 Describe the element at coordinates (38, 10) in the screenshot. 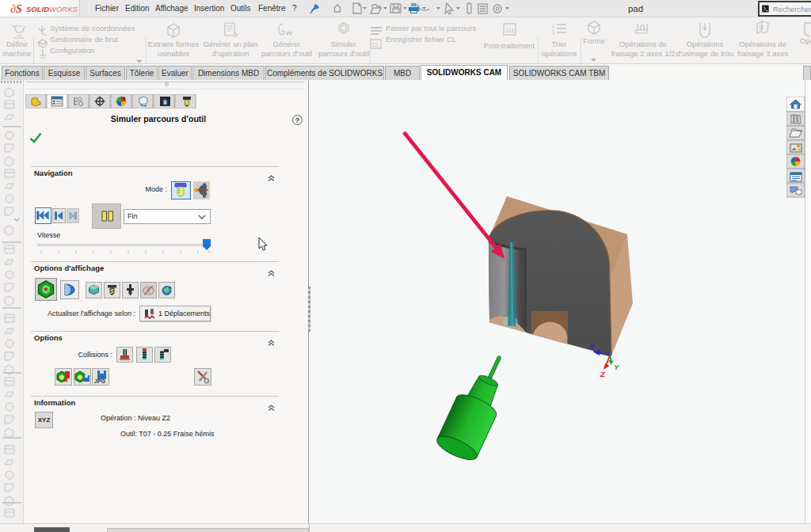

I see `svg-text: SOLID` at that location.